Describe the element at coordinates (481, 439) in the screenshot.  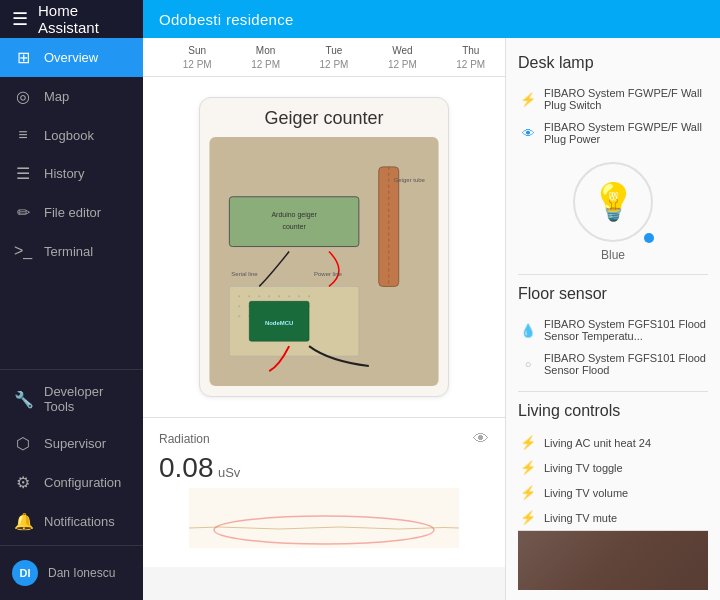
I see `radiation-eye-icon: 👁` at that location.